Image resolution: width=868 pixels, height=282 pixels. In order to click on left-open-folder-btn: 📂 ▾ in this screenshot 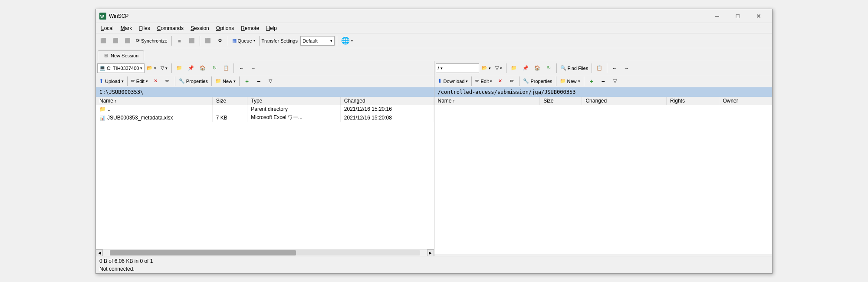, I will do `click(151, 68)`.